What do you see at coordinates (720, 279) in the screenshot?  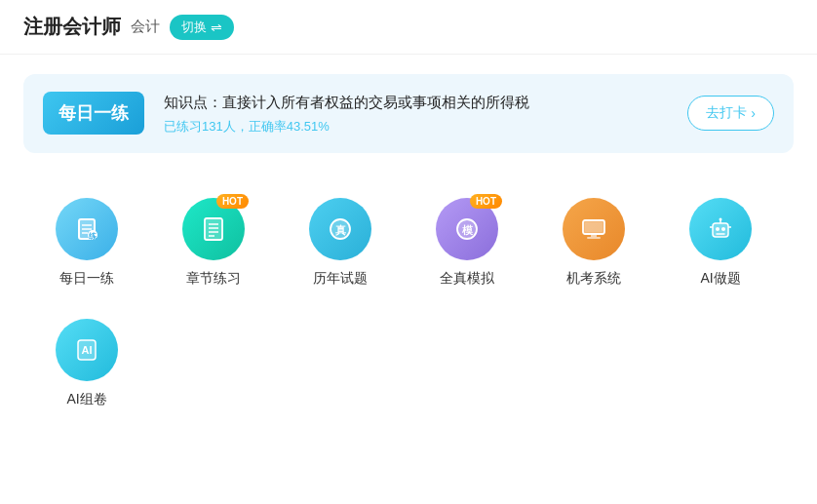 I see `ai-practice-label: AI做题` at bounding box center [720, 279].